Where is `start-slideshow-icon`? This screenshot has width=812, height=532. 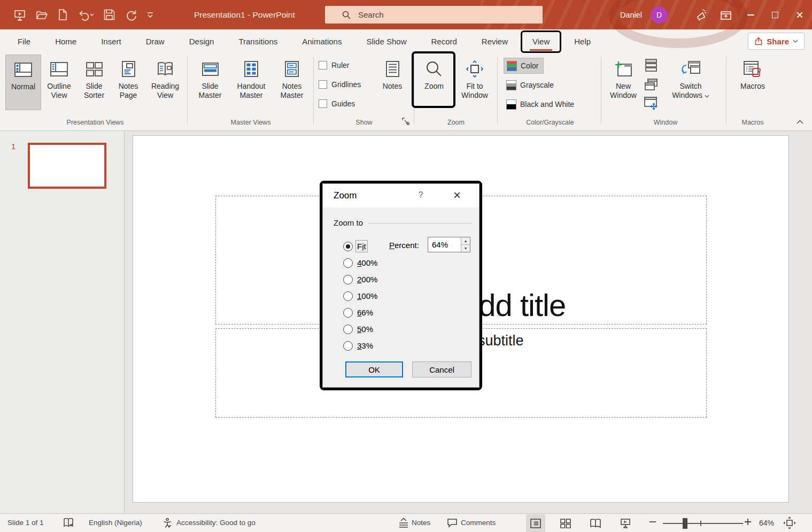
start-slideshow-icon is located at coordinates (20, 15).